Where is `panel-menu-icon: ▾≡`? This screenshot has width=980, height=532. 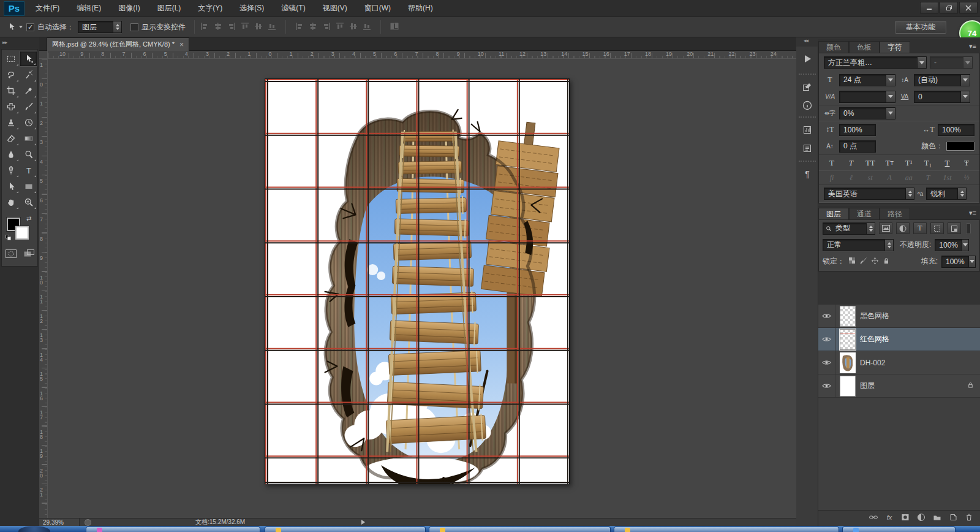 panel-menu-icon: ▾≡ is located at coordinates (973, 47).